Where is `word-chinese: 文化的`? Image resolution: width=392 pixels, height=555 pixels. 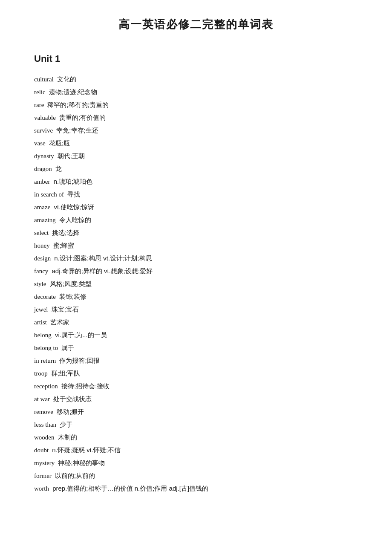 word-chinese: 文化的 is located at coordinates (66, 79).